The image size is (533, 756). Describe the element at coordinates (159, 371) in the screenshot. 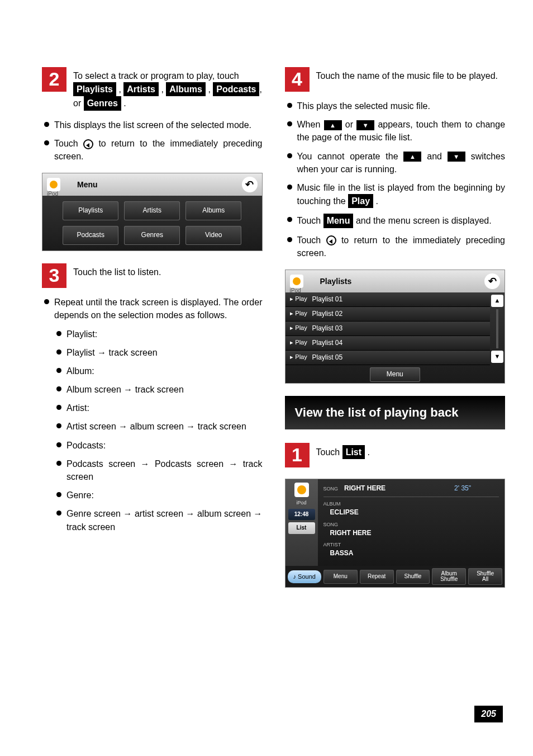

I see `mode-line: Album:` at that location.